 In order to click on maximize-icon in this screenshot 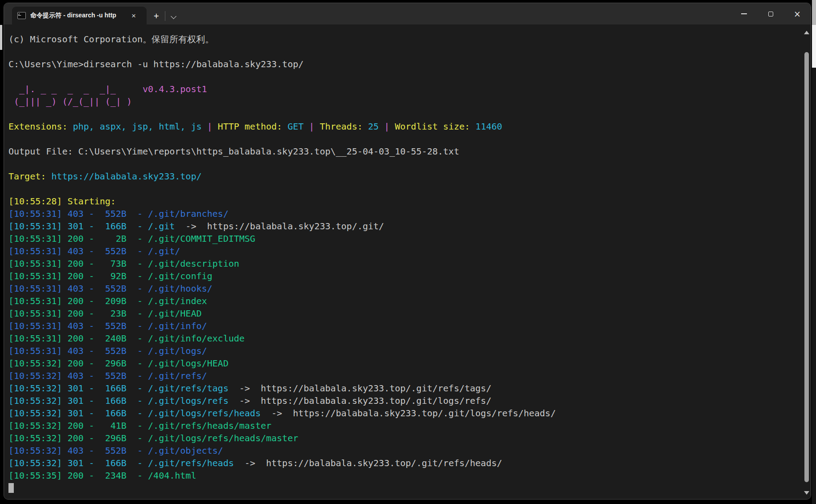, I will do `click(771, 14)`.